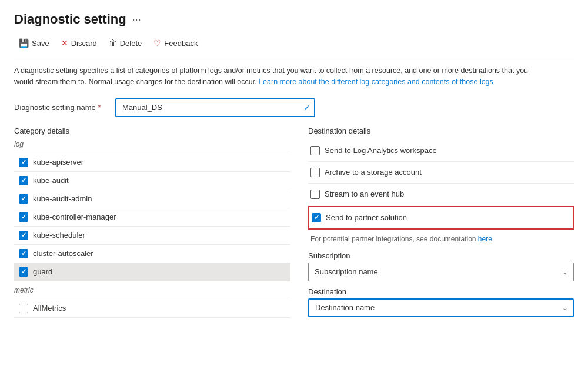  What do you see at coordinates (294, 108) in the screenshot?
I see `setting-name-row: Diagnostic setting name * ✓` at bounding box center [294, 108].